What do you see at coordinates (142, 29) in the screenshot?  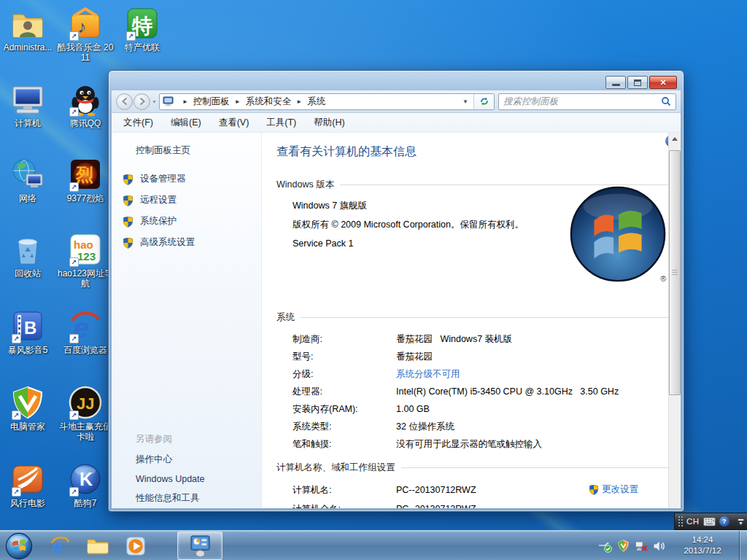 I see `desktop-icon-techan: 特 特产优联` at bounding box center [142, 29].